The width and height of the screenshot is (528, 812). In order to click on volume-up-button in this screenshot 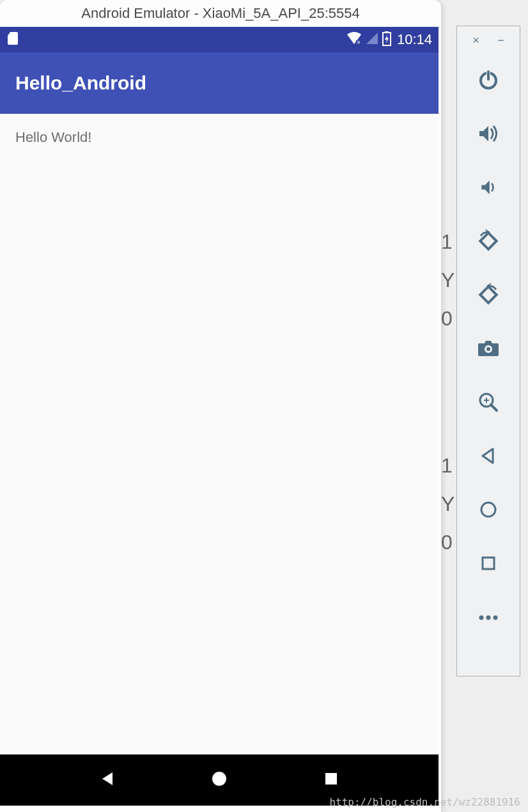, I will do `click(488, 135)`.